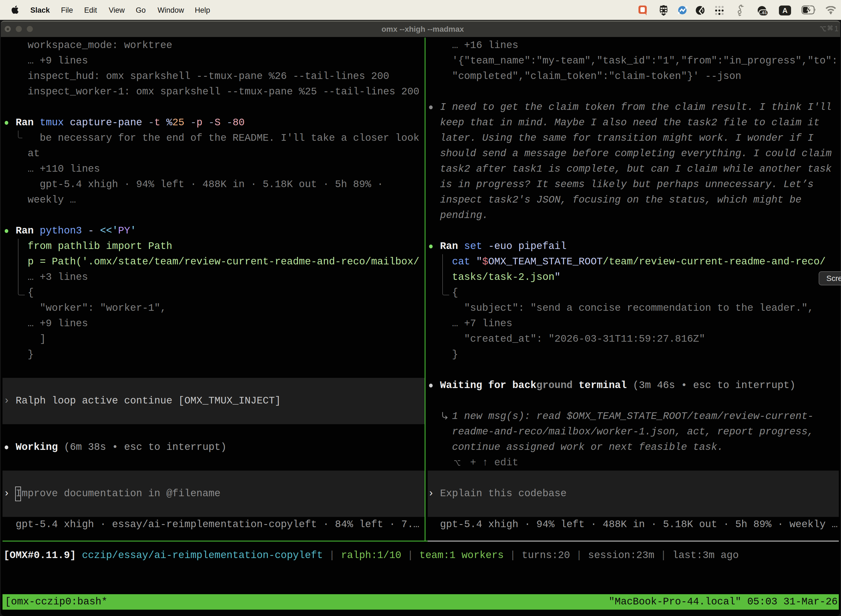 This screenshot has height=616, width=841. Describe the element at coordinates (837, 29) in the screenshot. I see `svg-text: 1` at that location.